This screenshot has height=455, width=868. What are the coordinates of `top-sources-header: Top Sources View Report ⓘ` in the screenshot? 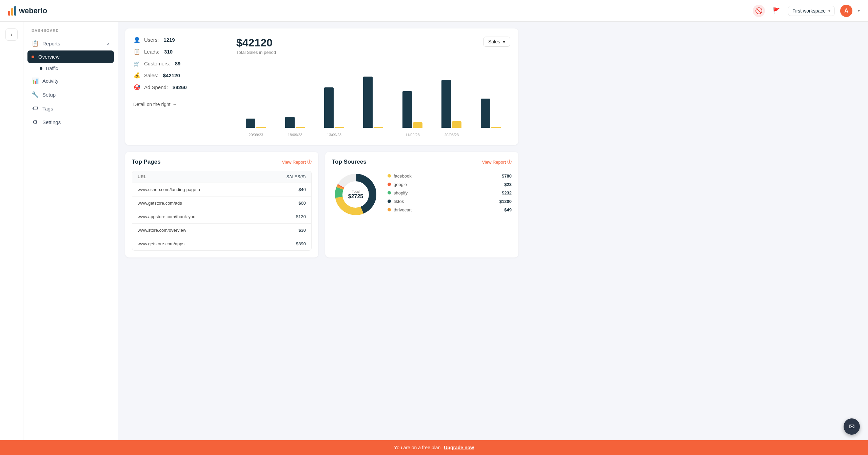 It's located at (422, 162).